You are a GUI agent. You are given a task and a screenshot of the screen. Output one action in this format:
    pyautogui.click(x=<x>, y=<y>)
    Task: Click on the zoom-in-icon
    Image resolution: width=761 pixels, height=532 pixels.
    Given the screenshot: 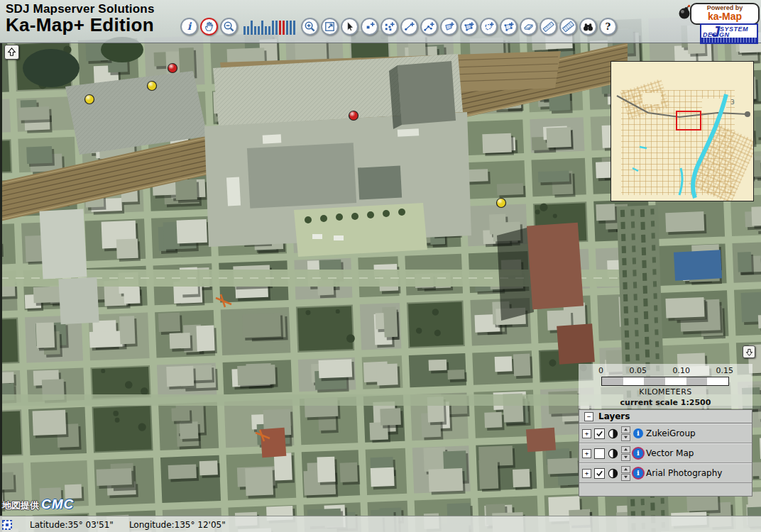 What is the action you would take?
    pyautogui.click(x=310, y=27)
    